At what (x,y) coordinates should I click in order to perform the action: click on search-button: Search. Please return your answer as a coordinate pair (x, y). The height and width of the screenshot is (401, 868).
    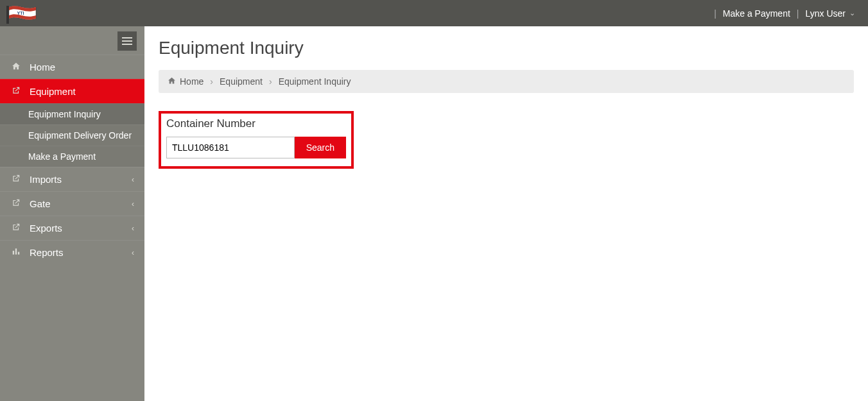
    Looking at the image, I should click on (320, 148).